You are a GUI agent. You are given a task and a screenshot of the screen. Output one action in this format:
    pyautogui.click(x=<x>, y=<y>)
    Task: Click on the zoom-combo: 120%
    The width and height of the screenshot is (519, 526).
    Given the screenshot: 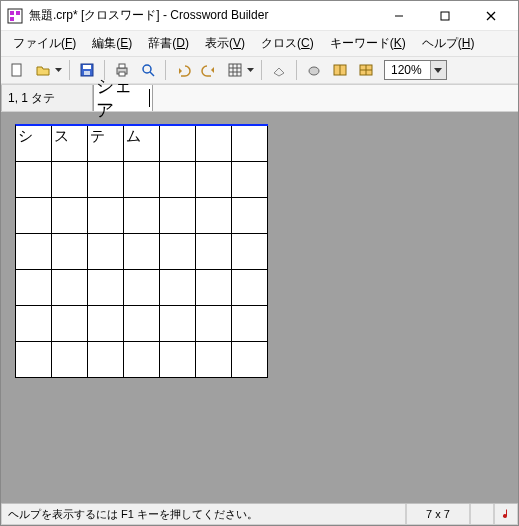 What is the action you would take?
    pyautogui.click(x=416, y=70)
    